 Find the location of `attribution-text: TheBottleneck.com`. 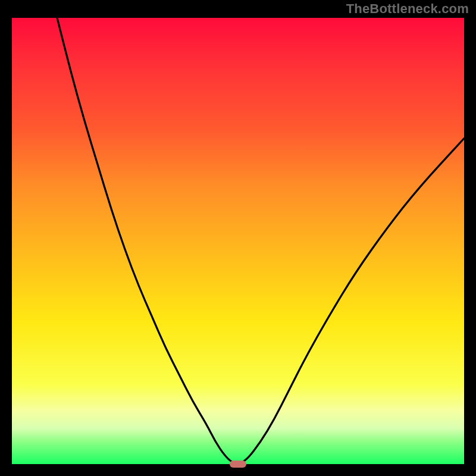

attribution-text: TheBottleneck.com is located at coordinates (408, 9).